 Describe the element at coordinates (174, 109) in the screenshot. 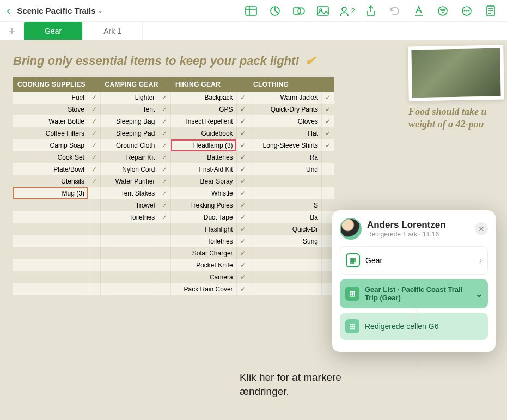

I see `table-row: Stove✓Tent✓GPS✓Quick-Dry Pants✓` at that location.